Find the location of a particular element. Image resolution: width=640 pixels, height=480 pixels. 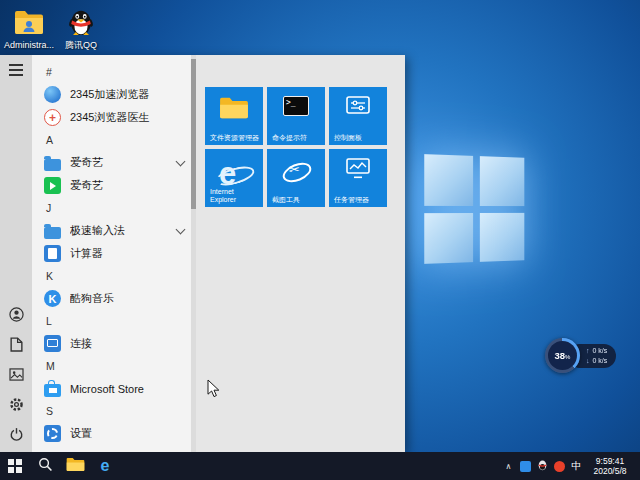

down-arrow-icon: ↓ is located at coordinates (588, 361).